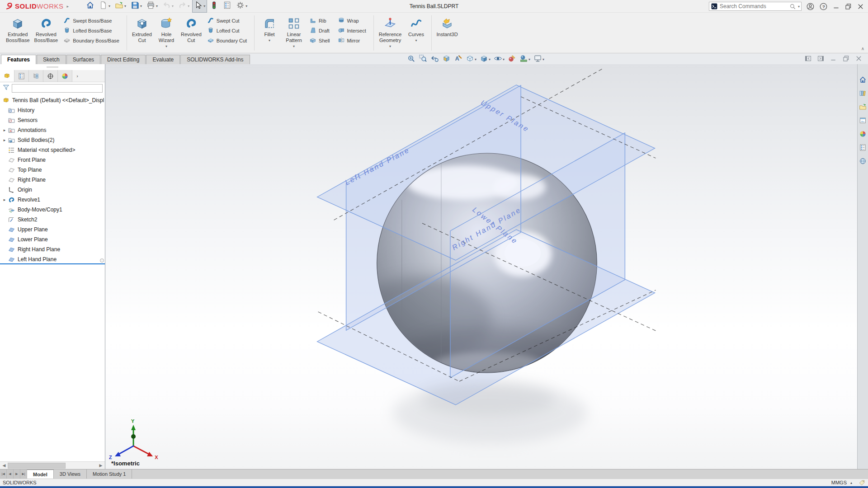 The width and height of the screenshot is (868, 488). I want to click on tree-item-revolve1: ▸Revolve1, so click(52, 200).